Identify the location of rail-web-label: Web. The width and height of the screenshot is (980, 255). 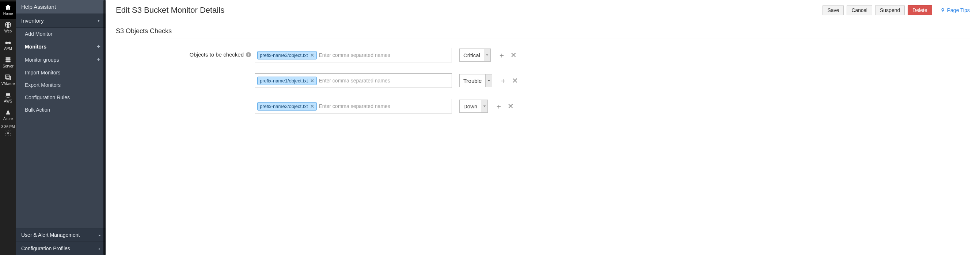
(8, 31).